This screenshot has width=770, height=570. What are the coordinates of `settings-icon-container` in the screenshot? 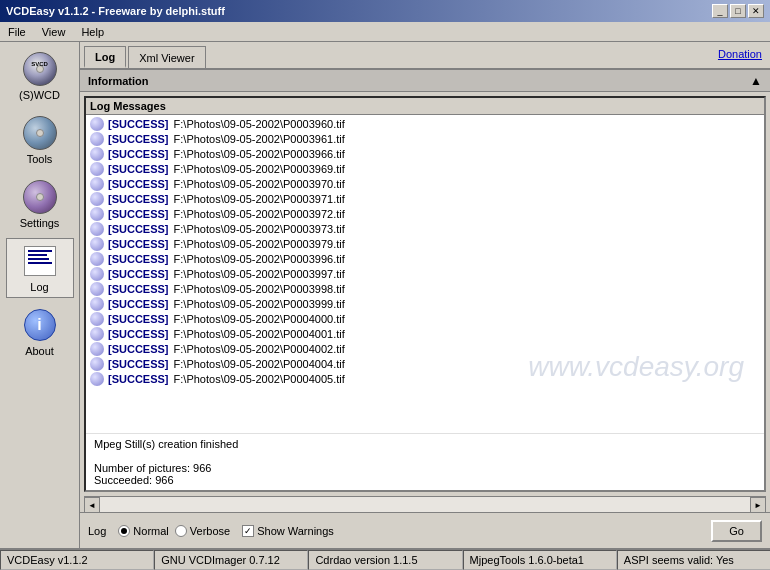 It's located at (40, 197).